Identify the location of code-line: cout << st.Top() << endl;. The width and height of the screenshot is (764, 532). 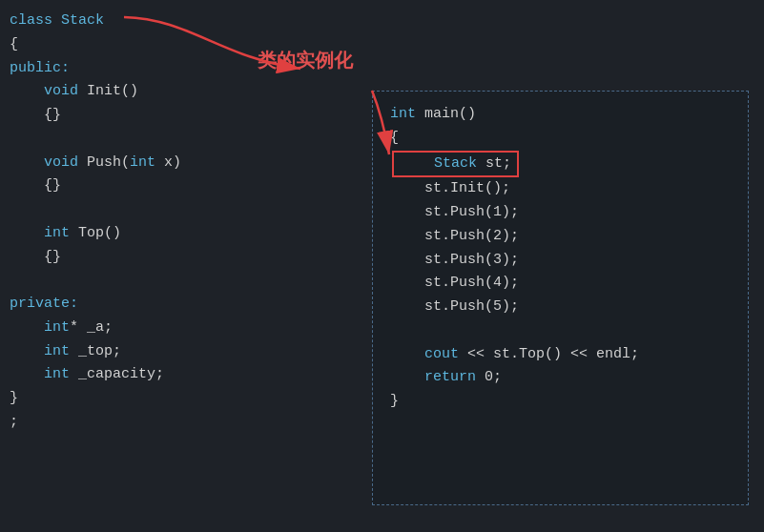
(515, 355).